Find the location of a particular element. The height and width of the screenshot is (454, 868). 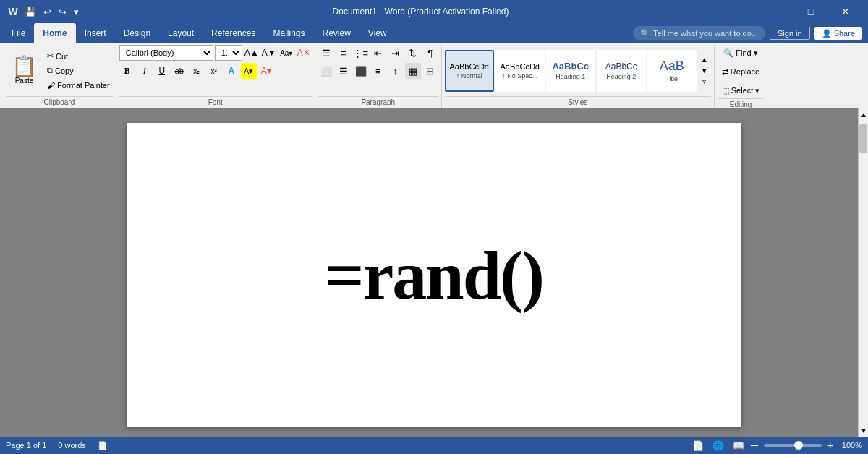

word-count: 0 words is located at coordinates (72, 445).